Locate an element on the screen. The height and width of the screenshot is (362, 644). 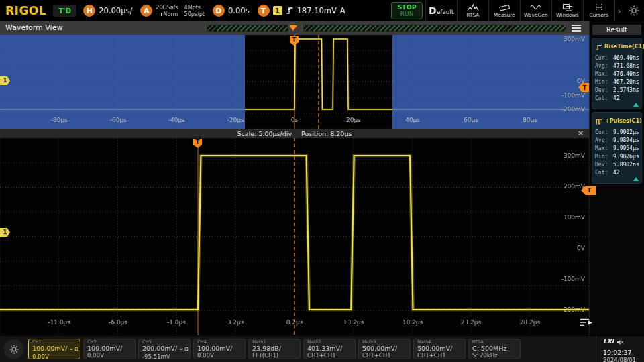
run-stop-button: STOP RUN is located at coordinates (407, 11).